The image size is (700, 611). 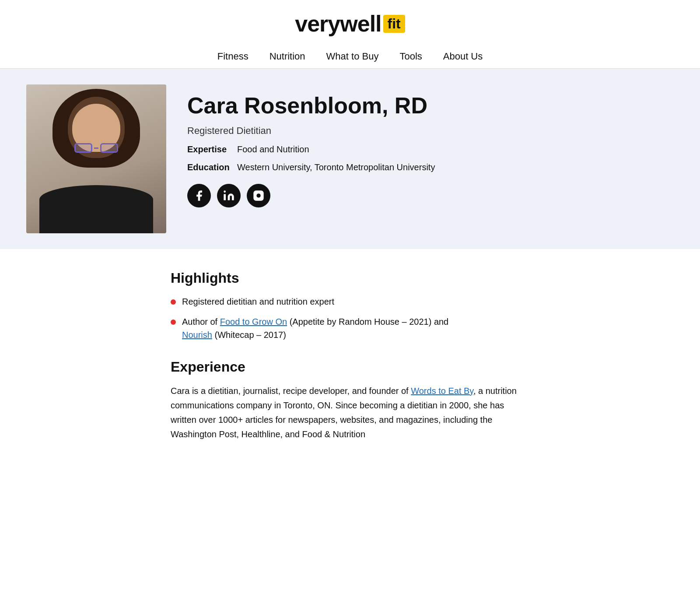 I want to click on experience-text: Cara is a dietitian, journalist, recipe …, so click(x=350, y=413).